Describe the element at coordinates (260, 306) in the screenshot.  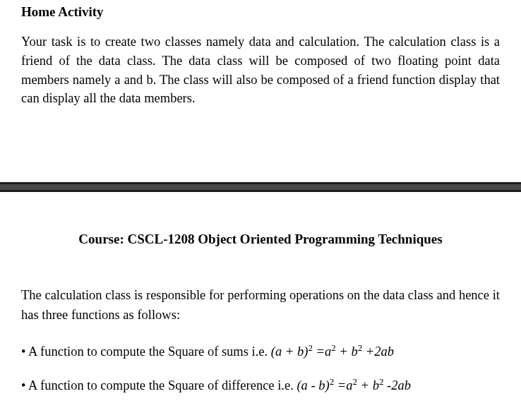
I see `calculation-intro: The calculation class is responsible for…` at that location.